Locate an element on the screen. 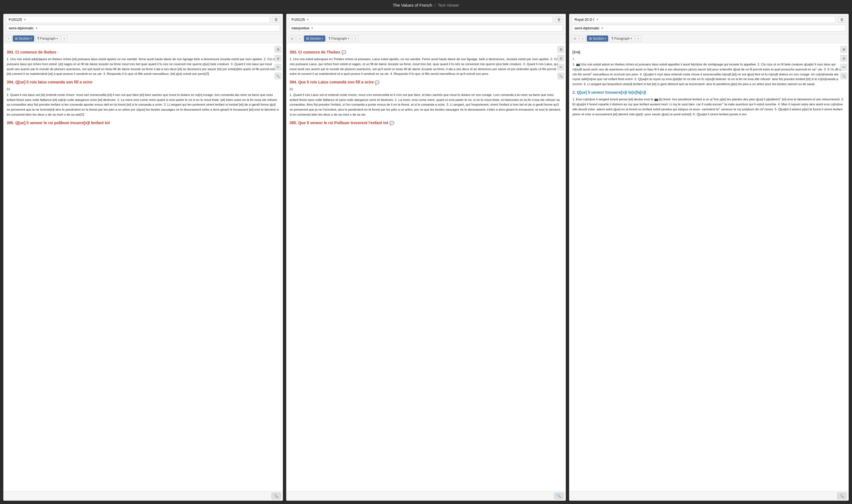  ms-value: Royal 20 D I is located at coordinates (584, 20).